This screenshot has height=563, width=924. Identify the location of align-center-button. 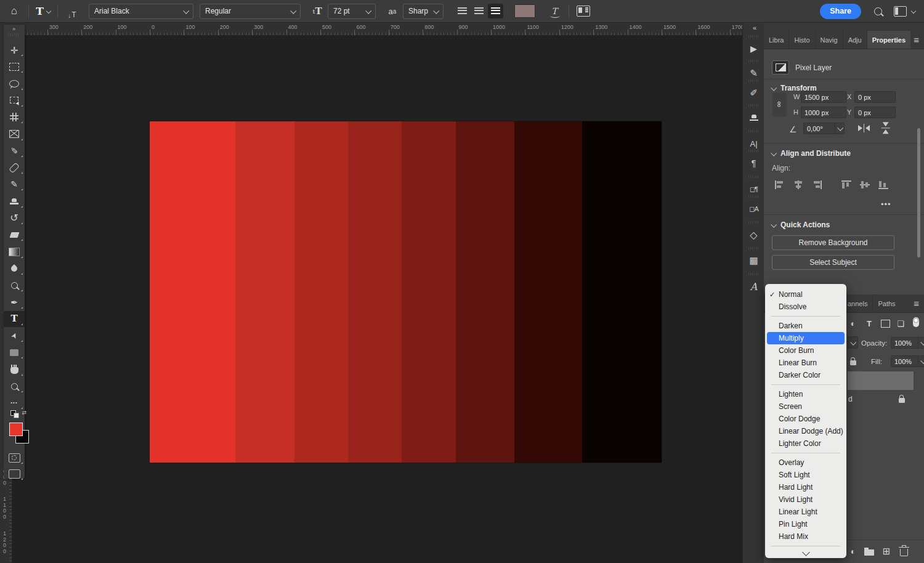
(479, 11).